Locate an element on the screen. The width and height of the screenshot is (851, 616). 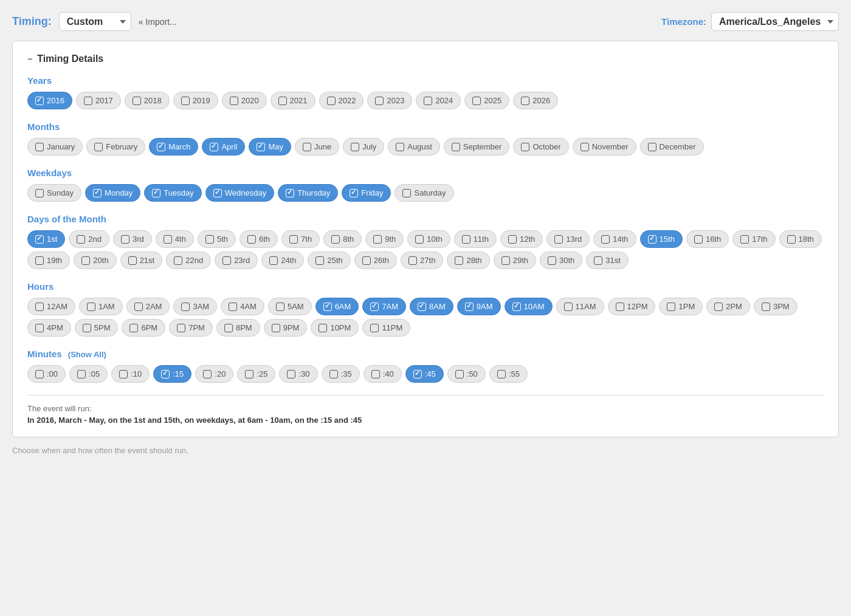
toggle--05: :05 is located at coordinates (89, 374).